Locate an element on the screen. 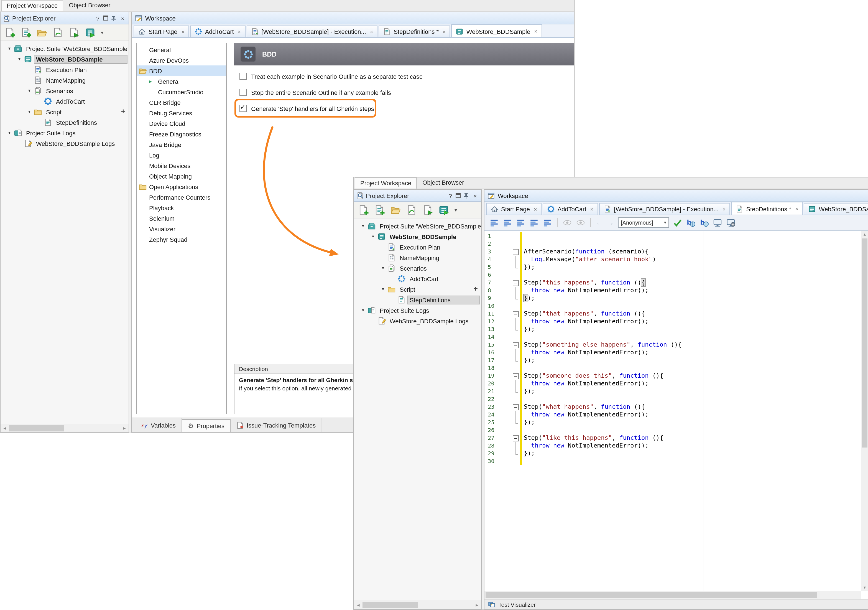  run-on-device-button is located at coordinates (718, 222).